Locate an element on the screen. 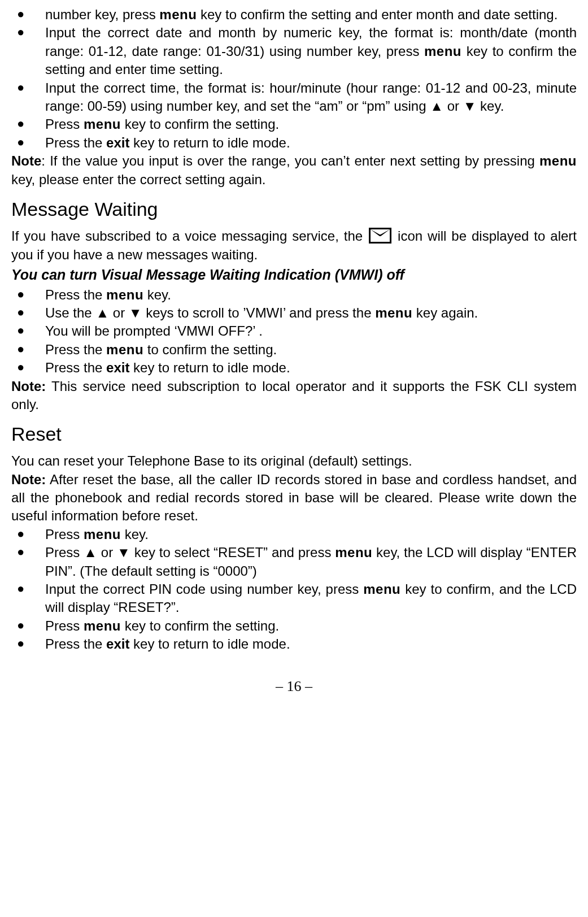 This screenshot has height=917, width=588. text: Input the correct PIN code using number … is located at coordinates (204, 589).